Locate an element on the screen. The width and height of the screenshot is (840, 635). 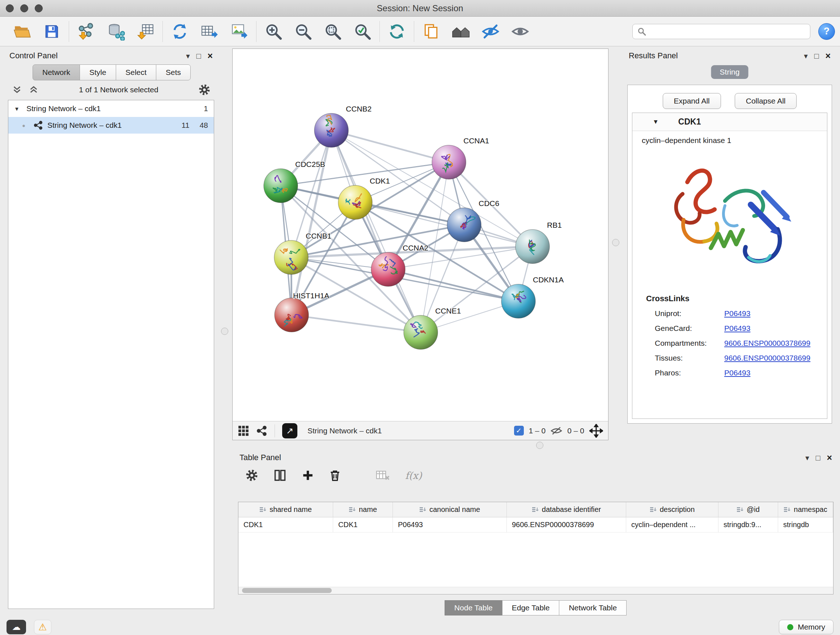
tab-string: String is located at coordinates (730, 72).